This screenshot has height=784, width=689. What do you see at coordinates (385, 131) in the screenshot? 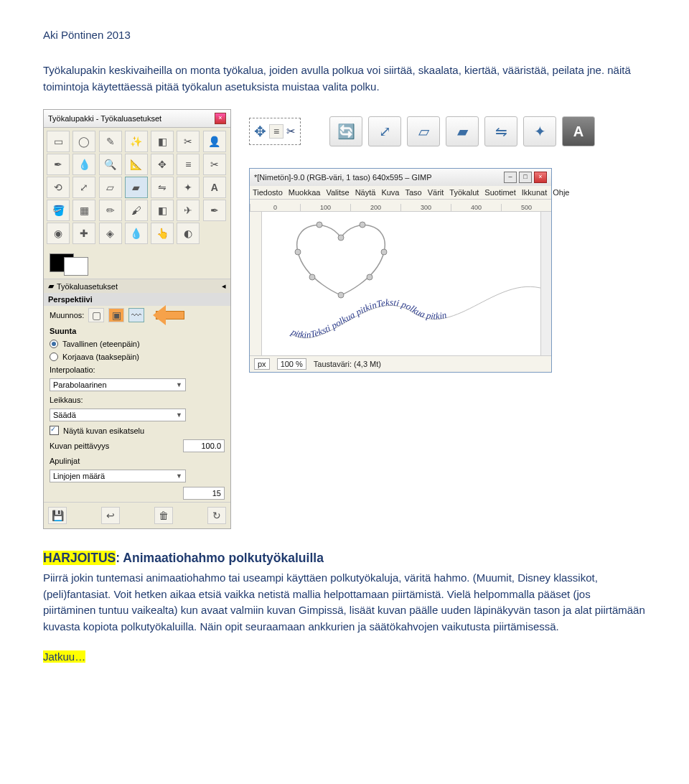
I see `strip-scale: ⤢` at bounding box center [385, 131].